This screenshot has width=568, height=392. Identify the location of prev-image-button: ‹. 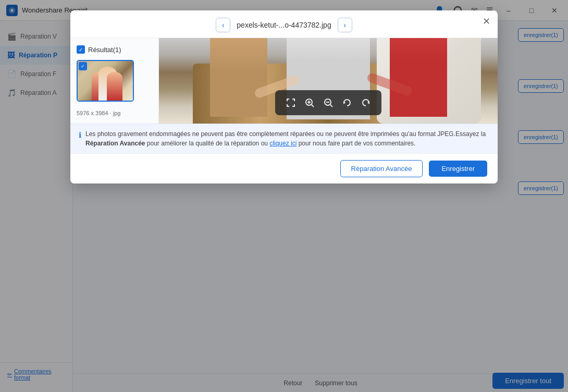
(223, 25).